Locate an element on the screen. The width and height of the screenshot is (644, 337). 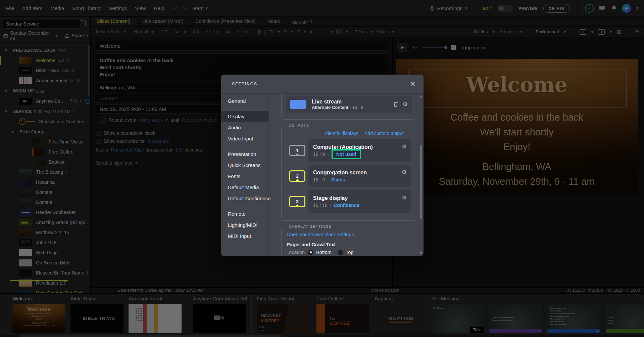
output-number: 2 is located at coordinates (297, 176).